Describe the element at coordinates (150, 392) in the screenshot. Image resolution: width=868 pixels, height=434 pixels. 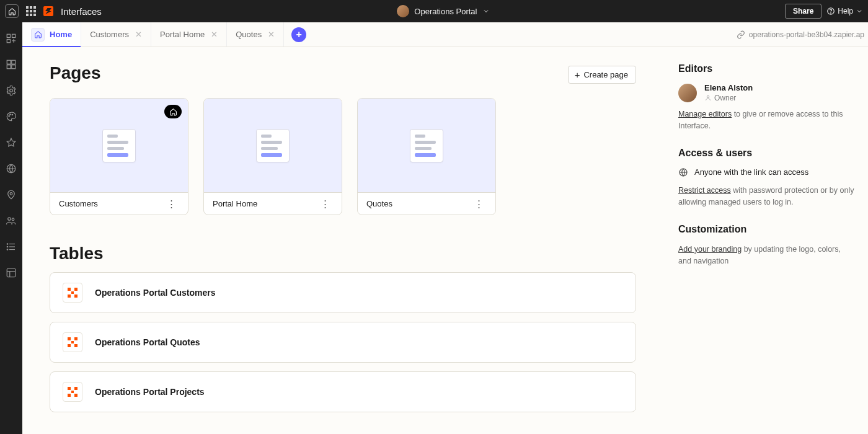
I see `table-name: Operations Portal Projects` at that location.